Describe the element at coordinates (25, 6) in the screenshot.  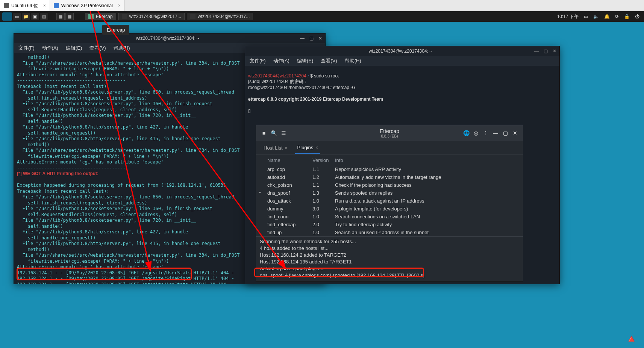
I see `vm-tab-ubuntu: Ubuntu 64 位 ×` at that location.